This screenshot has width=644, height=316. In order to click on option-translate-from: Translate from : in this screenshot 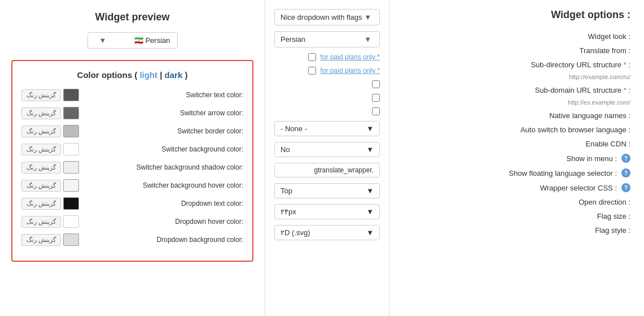, I will do `click(517, 51)`.